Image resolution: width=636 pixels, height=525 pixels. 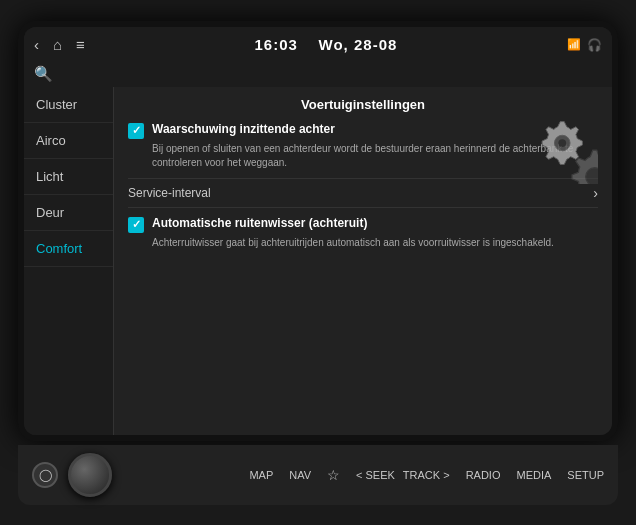 I want to click on wiper-title: Automatische ruitenwisser (achteruit), so click(x=260, y=223).